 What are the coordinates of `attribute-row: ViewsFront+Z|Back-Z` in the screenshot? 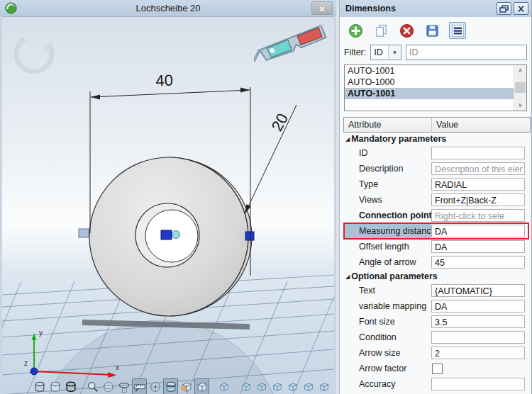 It's located at (437, 200).